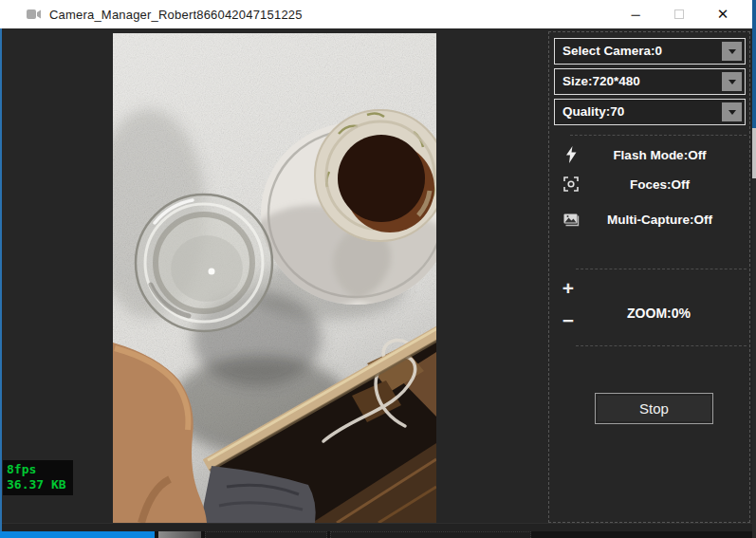 The height and width of the screenshot is (538, 756). I want to click on minimize-button: ─, so click(636, 14).